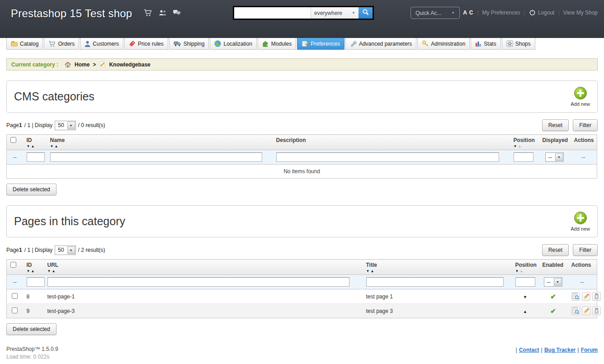 The image size is (604, 364). Describe the element at coordinates (156, 157) in the screenshot. I see `filter-name-input` at that location.